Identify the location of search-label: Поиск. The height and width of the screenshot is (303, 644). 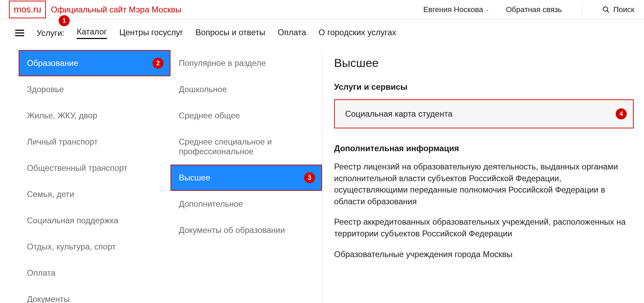
(624, 10).